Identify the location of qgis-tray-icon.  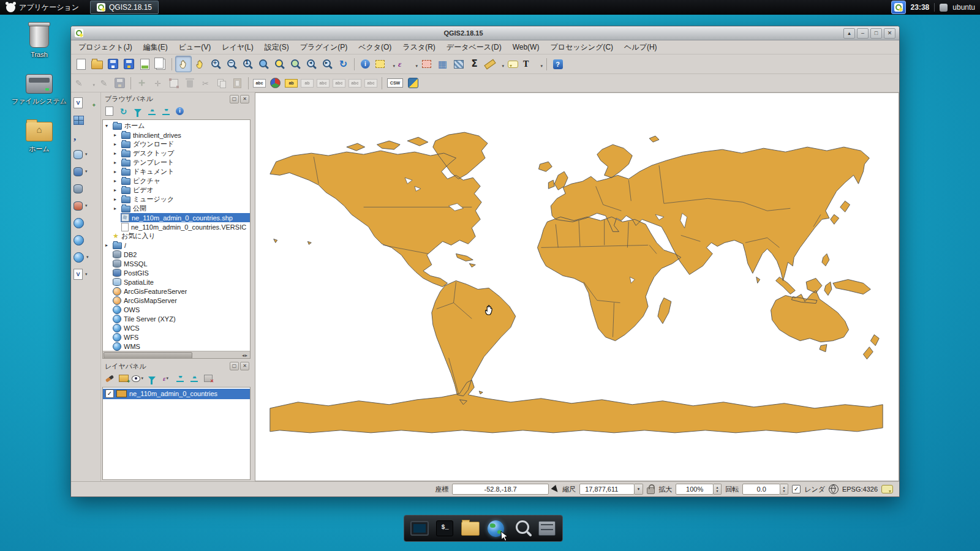
(899, 7).